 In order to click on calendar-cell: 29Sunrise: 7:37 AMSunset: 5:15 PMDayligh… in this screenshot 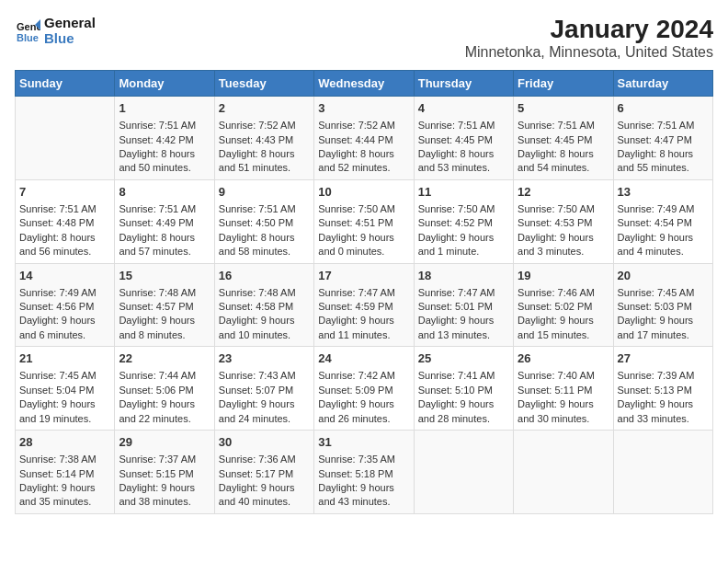, I will do `click(165, 473)`.